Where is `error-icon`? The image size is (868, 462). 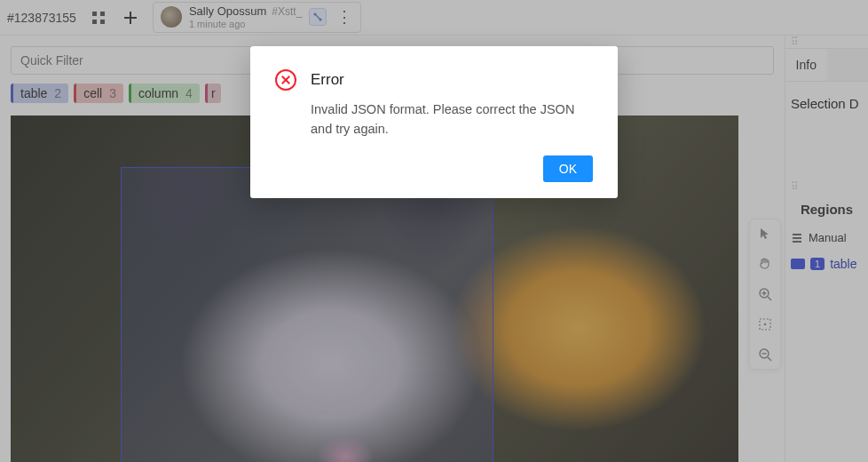
error-icon is located at coordinates (286, 80).